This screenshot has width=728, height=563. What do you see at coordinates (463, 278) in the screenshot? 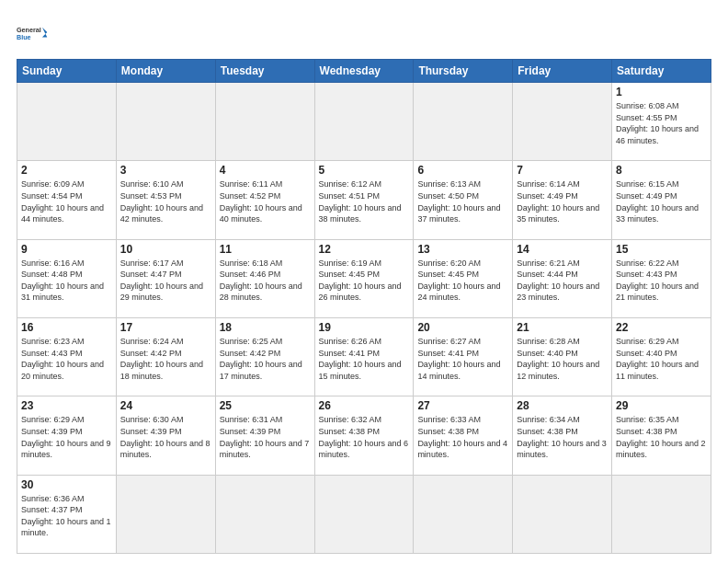
I see `calendar-cell: 13Sunrise: 6:20 AMSunset: 4:45 PMDayligh…` at bounding box center [463, 278].